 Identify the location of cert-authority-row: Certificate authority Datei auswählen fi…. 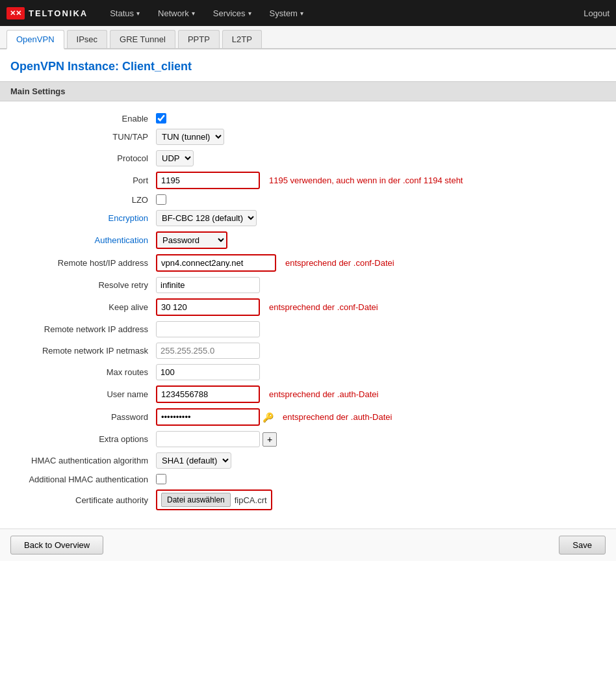
(308, 500).